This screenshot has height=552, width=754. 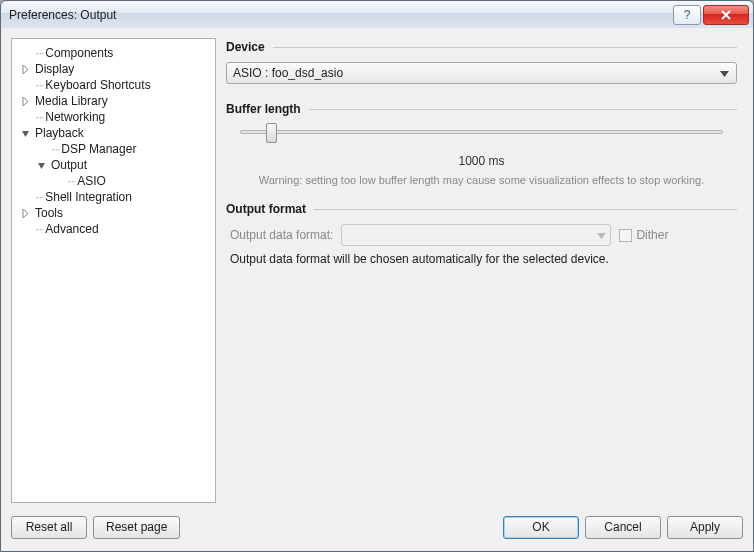 I want to click on tree-item-media-library: Media Library, so click(x=114, y=101).